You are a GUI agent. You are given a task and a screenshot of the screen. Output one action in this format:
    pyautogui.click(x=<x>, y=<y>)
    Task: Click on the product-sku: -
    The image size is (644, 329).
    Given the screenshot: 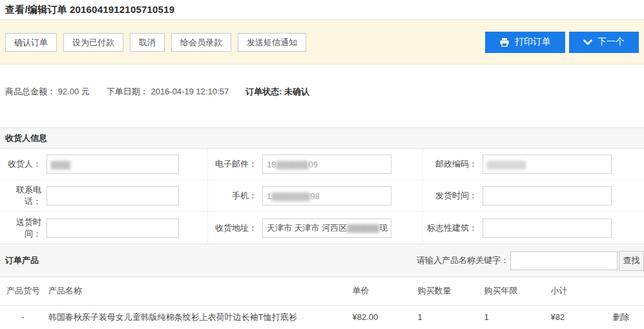 What is the action you would take?
    pyautogui.click(x=23, y=317)
    